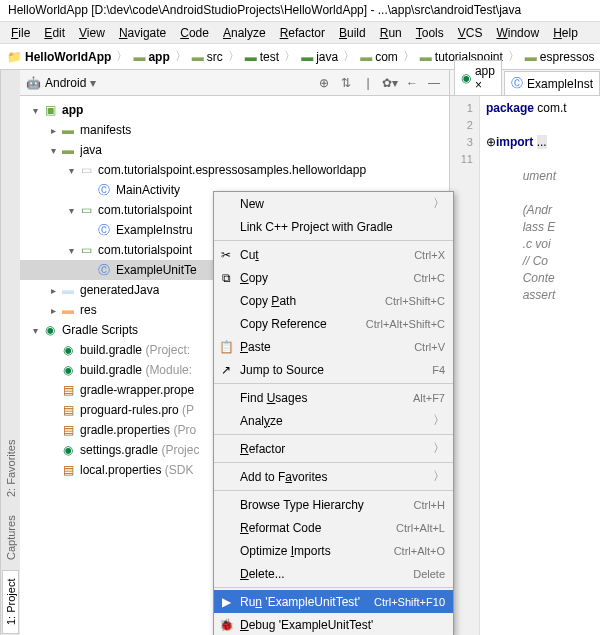  I want to click on menu-refactor: Refactor, so click(302, 33).